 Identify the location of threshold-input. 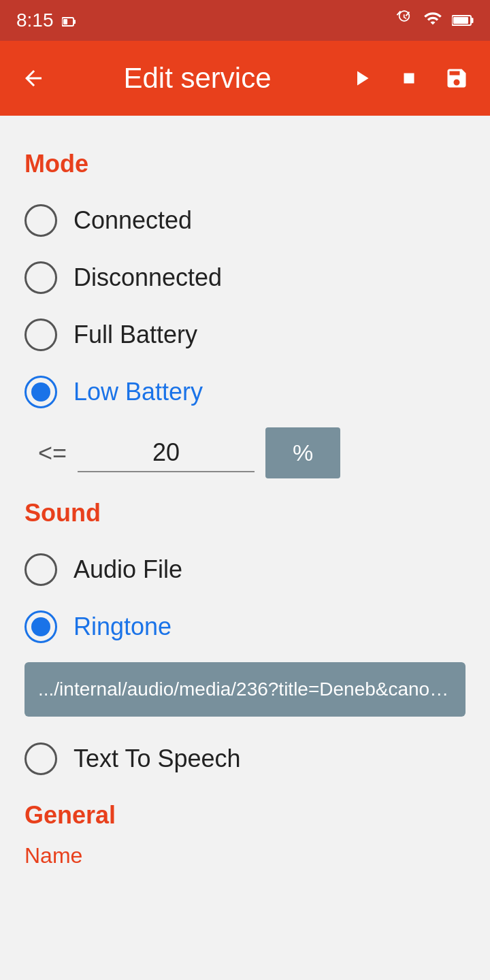
(166, 453).